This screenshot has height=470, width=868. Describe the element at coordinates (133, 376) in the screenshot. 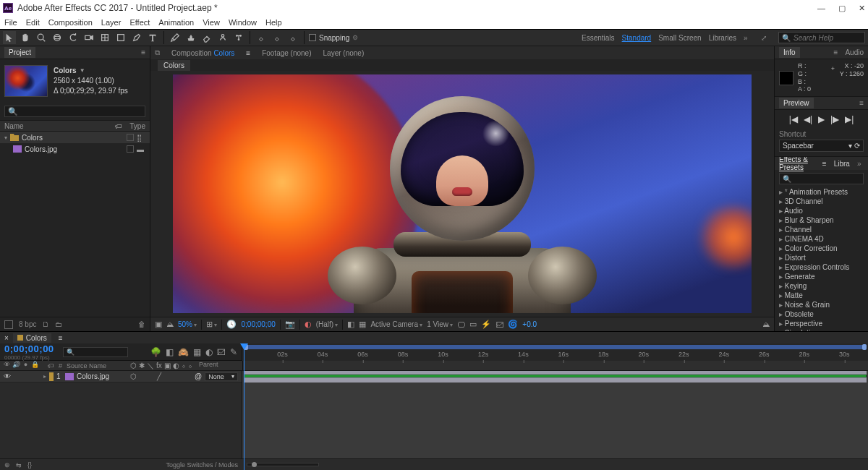

I see `shy-switch: ⬡` at that location.